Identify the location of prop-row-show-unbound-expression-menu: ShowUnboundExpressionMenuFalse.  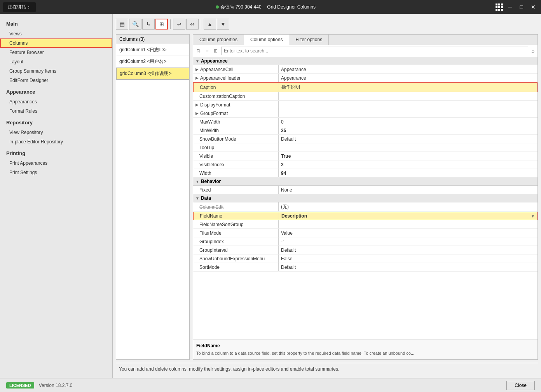
(365, 259).